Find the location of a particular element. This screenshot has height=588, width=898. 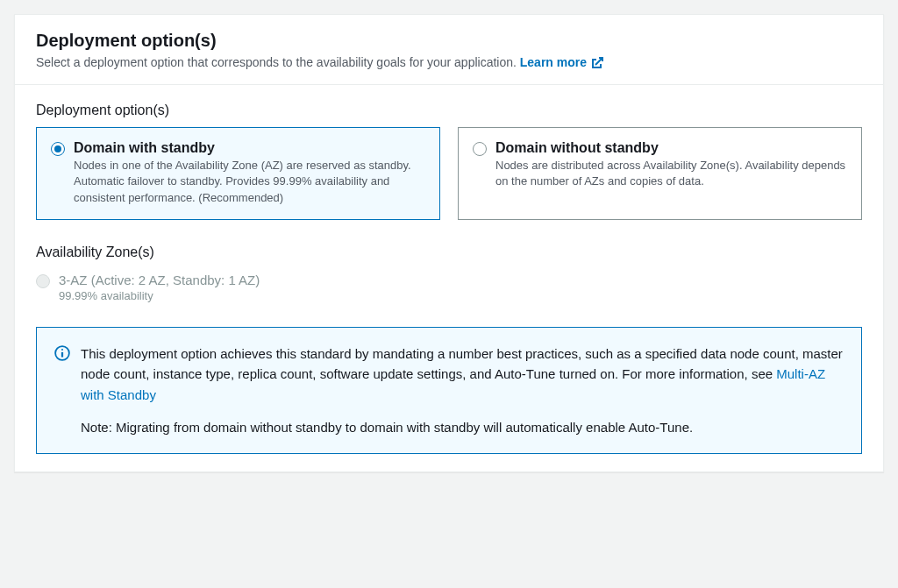

az-section-label: Availability Zone(s) is located at coordinates (449, 252).